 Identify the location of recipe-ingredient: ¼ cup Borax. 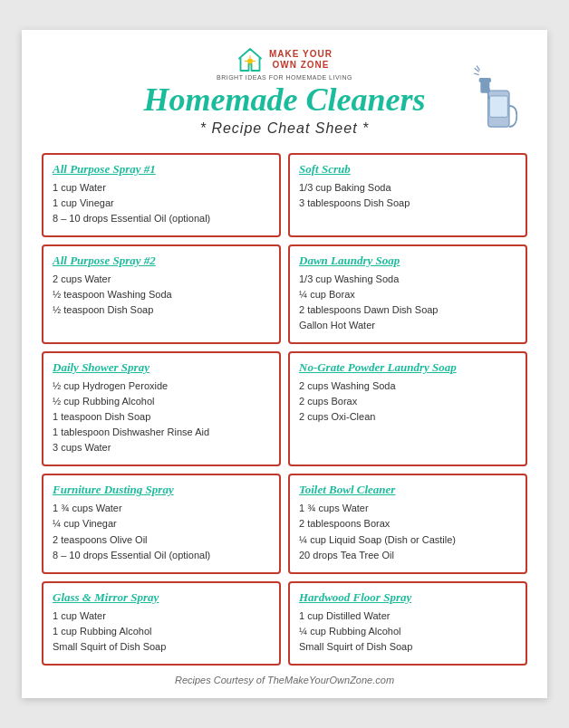
(408, 295).